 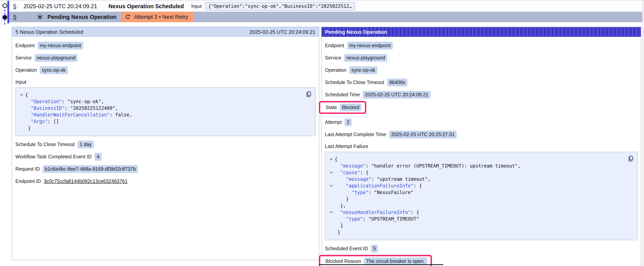 What do you see at coordinates (340, 206) in the screenshot?
I see `code-line-text: },` at bounding box center [340, 206].